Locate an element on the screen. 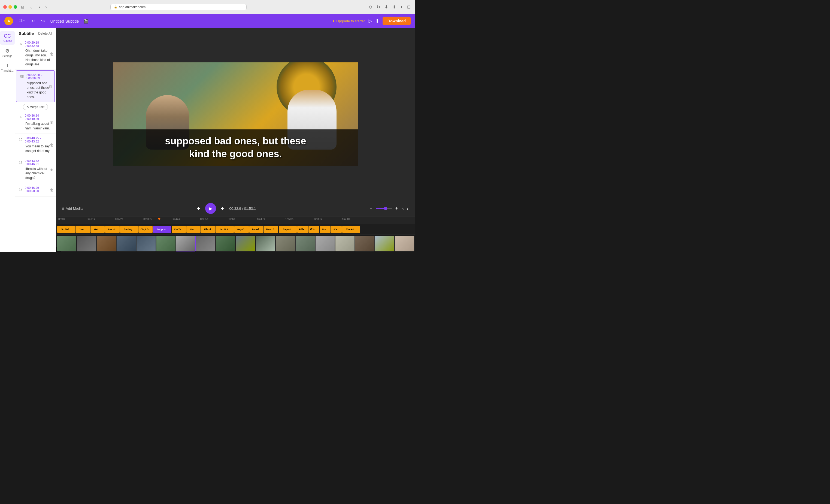 The width and height of the screenshot is (830, 504). sidebar-item-subtitle: CC Subtitle is located at coordinates (7, 38).